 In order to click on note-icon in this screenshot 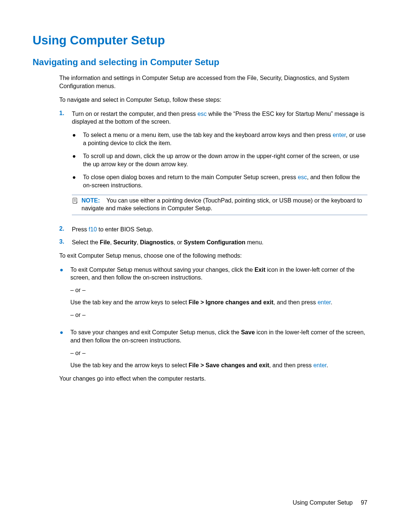, I will do `click(75, 201)`.